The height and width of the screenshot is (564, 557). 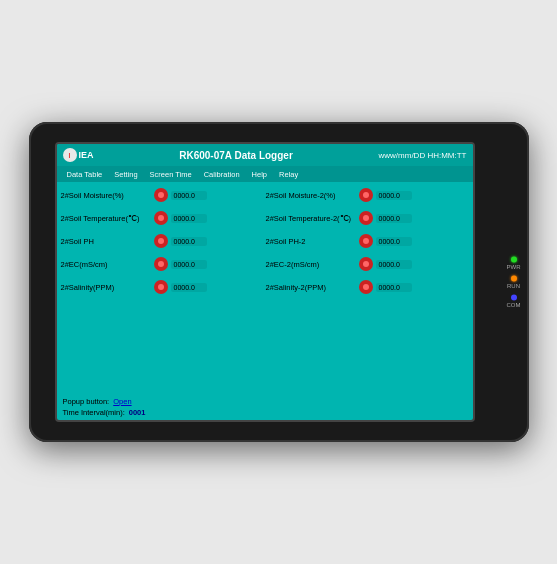 I want to click on indicator-run: RUN, so click(x=514, y=282).